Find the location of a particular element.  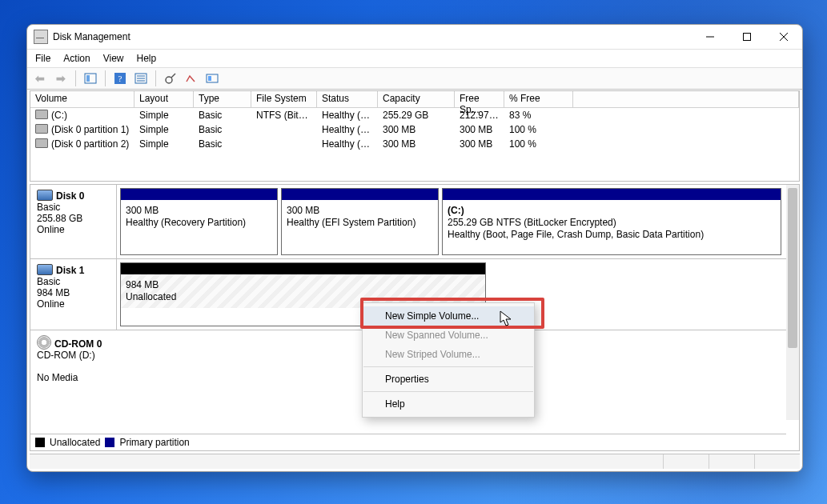

settings-button is located at coordinates (191, 78).